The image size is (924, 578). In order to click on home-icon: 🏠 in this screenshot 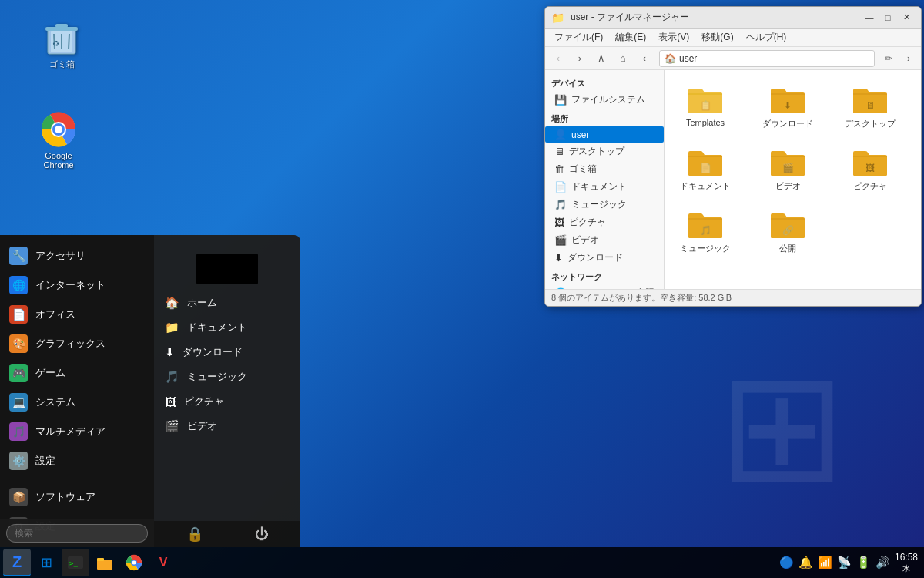, I will do `click(172, 303)`.